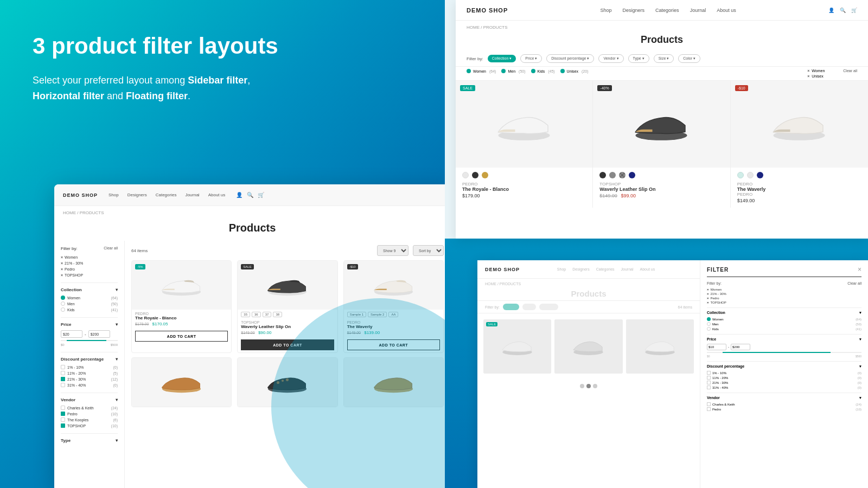 Image resolution: width=868 pixels, height=488 pixels. Describe the element at coordinates (184, 88) in the screenshot. I see `hero-subtitle: Select your preferred layout among Sideb…` at that location.